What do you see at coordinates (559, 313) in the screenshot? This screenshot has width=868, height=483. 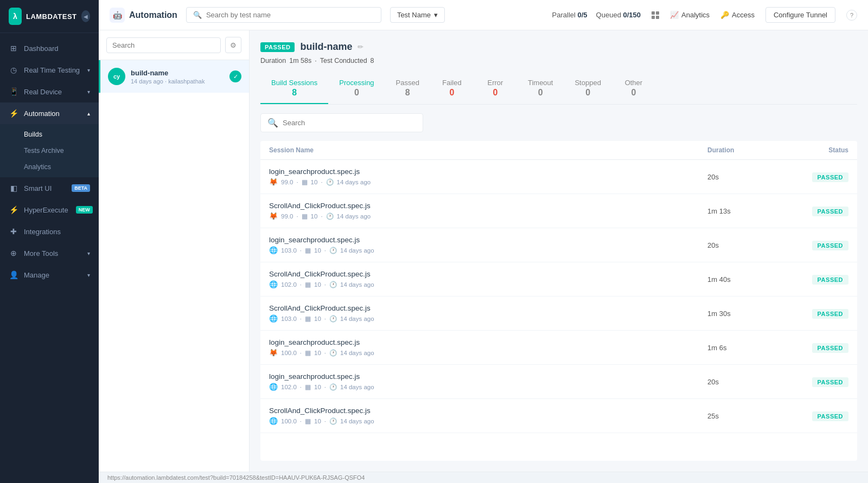 I see `table-row: ScrollAnd_ClickProduct.spec.js 🌐 103.0 ·…` at bounding box center [559, 313].